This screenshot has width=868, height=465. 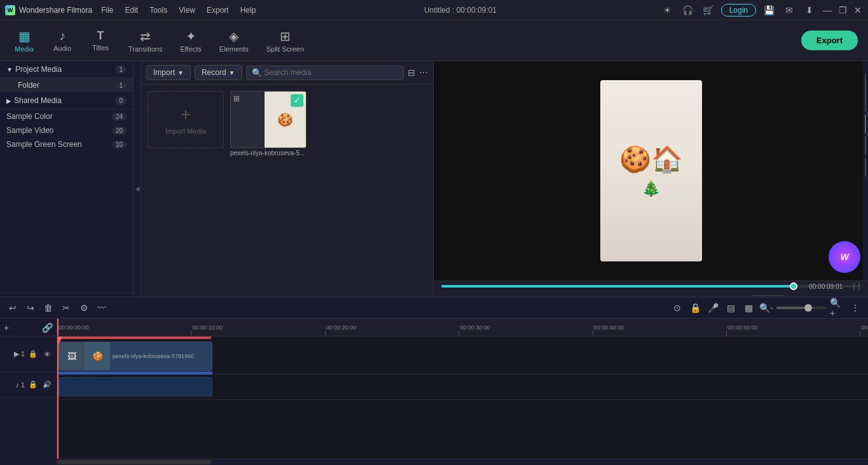 What do you see at coordinates (766, 308) in the screenshot?
I see `timeline-right-controls: ⊙ 🔒 🎤 ▤ ▦ 🔍- 🔍+ ⋮` at bounding box center [766, 308].